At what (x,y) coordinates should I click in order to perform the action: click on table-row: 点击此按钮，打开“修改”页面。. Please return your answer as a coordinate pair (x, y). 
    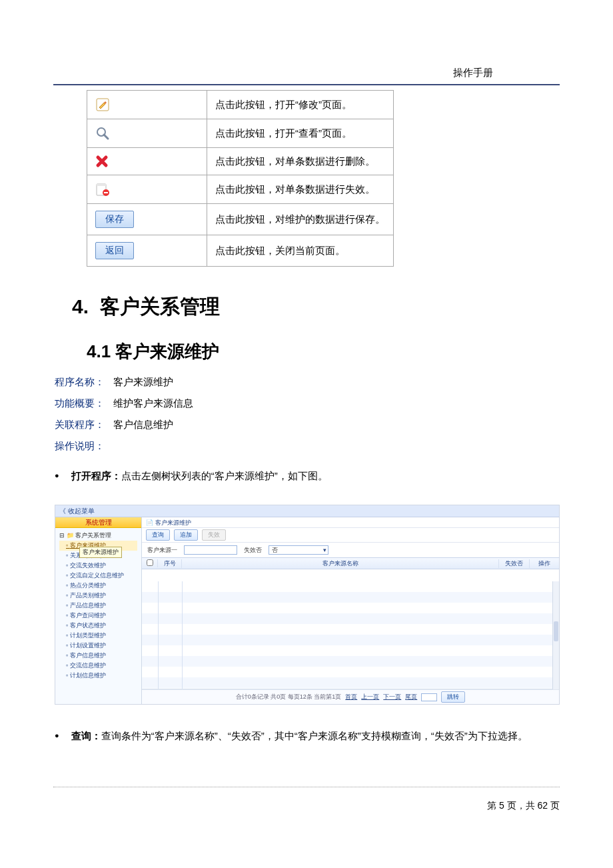
    Looking at the image, I should click on (241, 105).